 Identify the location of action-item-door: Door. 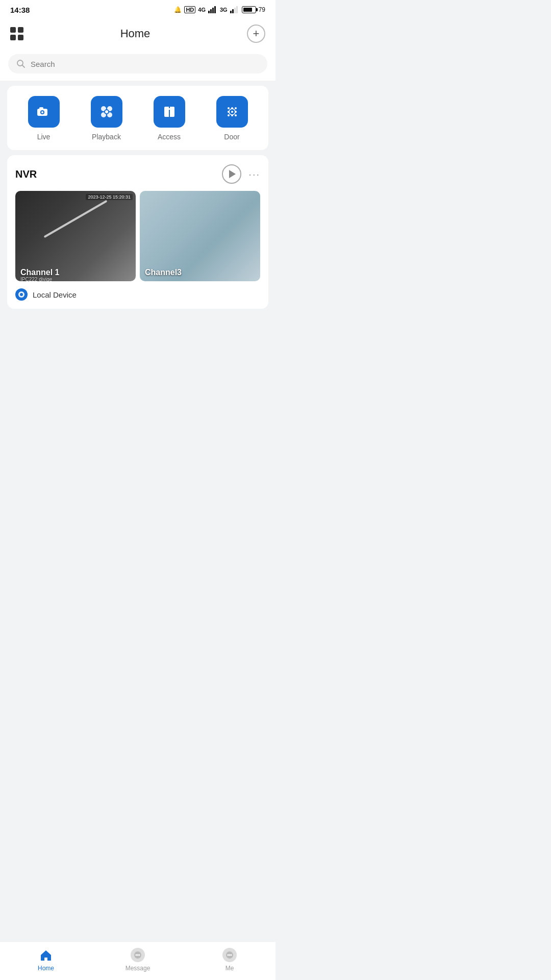
(232, 118).